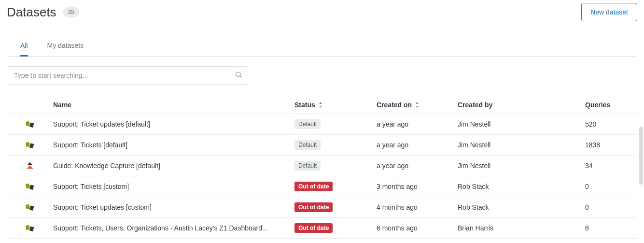  What do you see at coordinates (322, 186) in the screenshot?
I see `table-row: Support: Tickets [custom]Out of date3 mo…` at bounding box center [322, 186].